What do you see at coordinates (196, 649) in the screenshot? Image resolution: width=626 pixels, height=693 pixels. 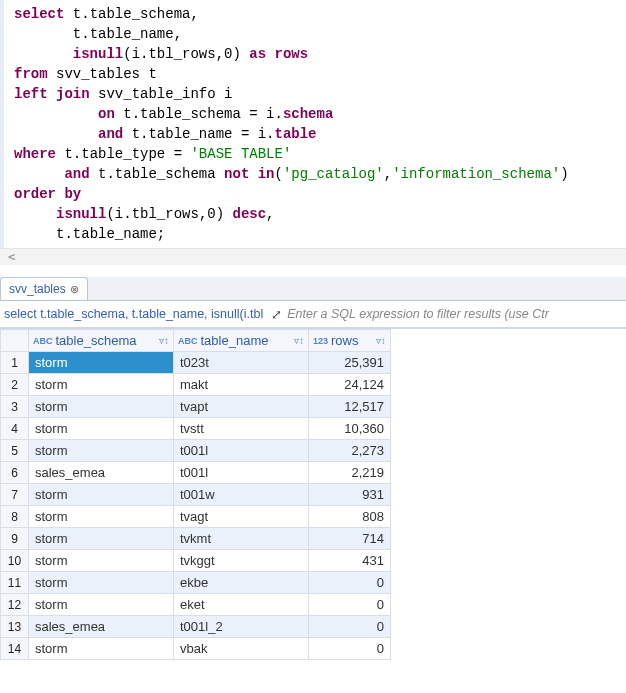 I see `table-row: 14stormvbak0` at bounding box center [196, 649].